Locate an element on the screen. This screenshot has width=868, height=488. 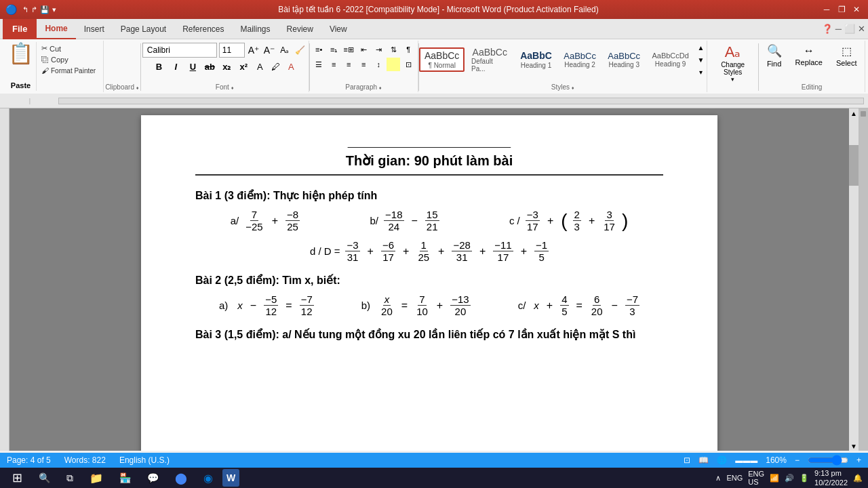
justify-button: ≡ is located at coordinates (363, 64).